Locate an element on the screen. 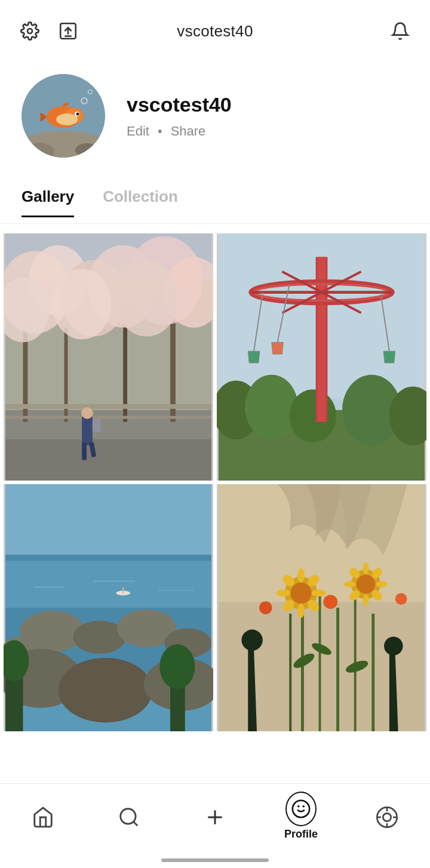 The height and width of the screenshot is (868, 430). tabs-section: Gallery Collection is located at coordinates (215, 197).